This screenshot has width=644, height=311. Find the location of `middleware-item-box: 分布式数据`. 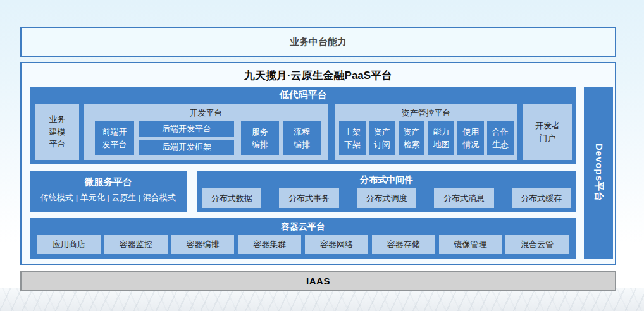

middleware-item-box: 分布式数据 is located at coordinates (232, 198).